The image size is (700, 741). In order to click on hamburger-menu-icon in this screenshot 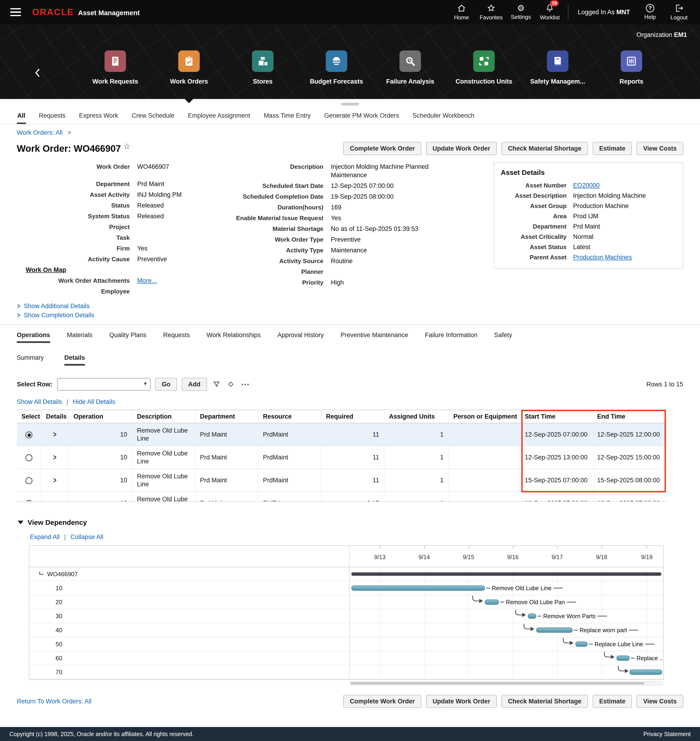, I will do `click(16, 12)`.